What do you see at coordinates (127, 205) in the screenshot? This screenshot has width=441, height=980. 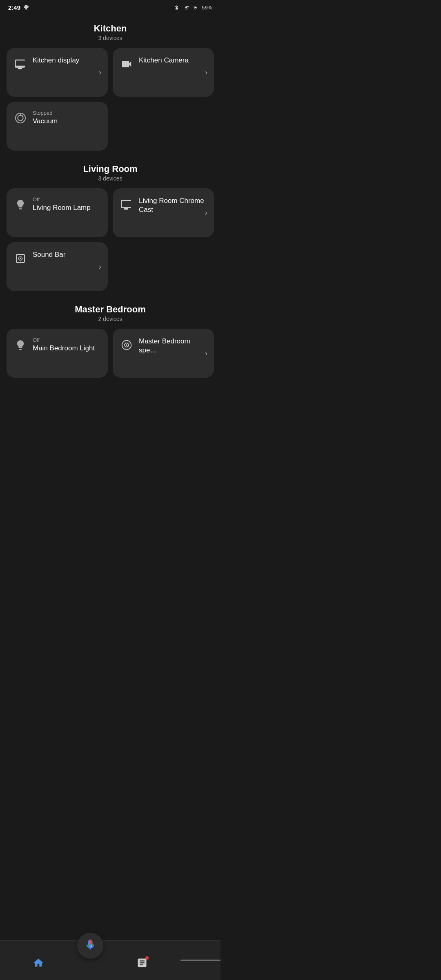 I see `chromecast-icon` at bounding box center [127, 205].